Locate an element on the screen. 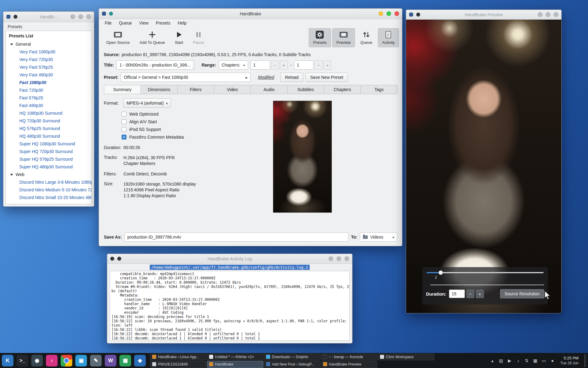  checkbox-ipod-5g-support: iPod 5G Support is located at coordinates (259, 129).